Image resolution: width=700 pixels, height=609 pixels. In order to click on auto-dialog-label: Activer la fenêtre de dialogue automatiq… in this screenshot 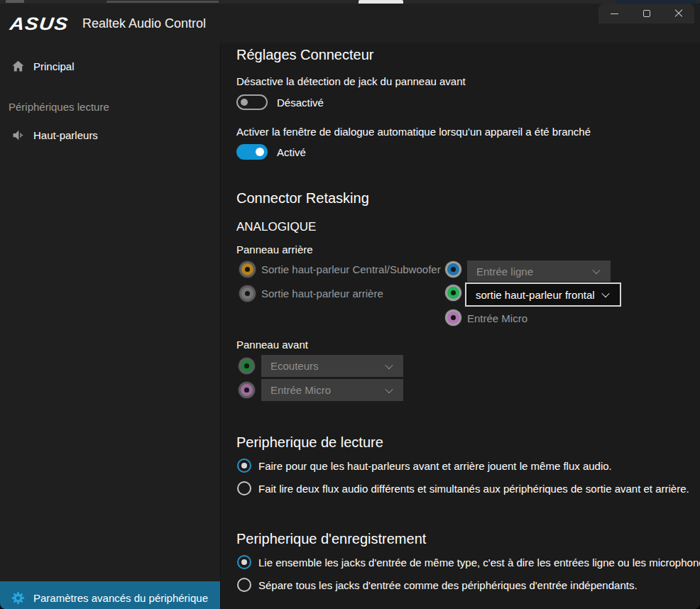, I will do `click(413, 132)`.